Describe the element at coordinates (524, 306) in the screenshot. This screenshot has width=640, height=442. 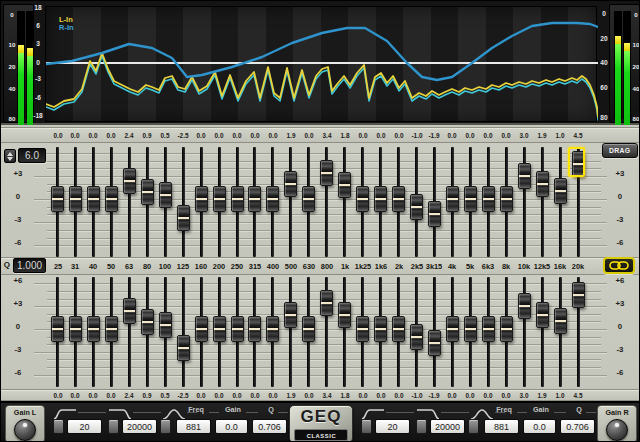
I see `band-10k-slider-bottom` at that location.